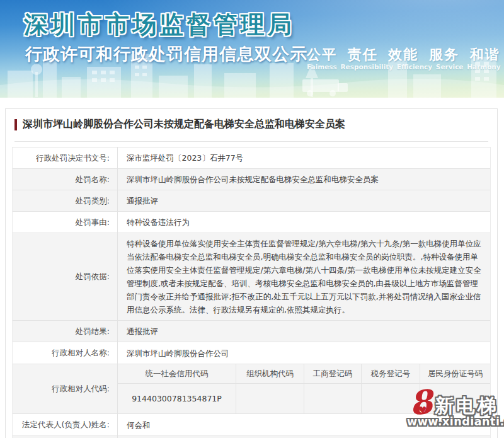 The image size is (504, 438). What do you see at coordinates (251, 425) in the screenshot?
I see `table-row: 法定代表人(负责人)姓名:何会和` at bounding box center [251, 425].